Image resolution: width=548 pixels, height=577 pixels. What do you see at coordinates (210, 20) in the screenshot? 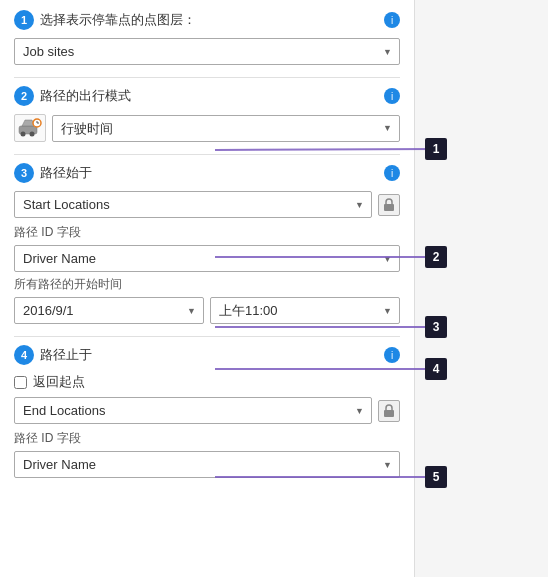
I see `section-1-title: 选择表示停靠点的点图层：` at bounding box center [210, 20].